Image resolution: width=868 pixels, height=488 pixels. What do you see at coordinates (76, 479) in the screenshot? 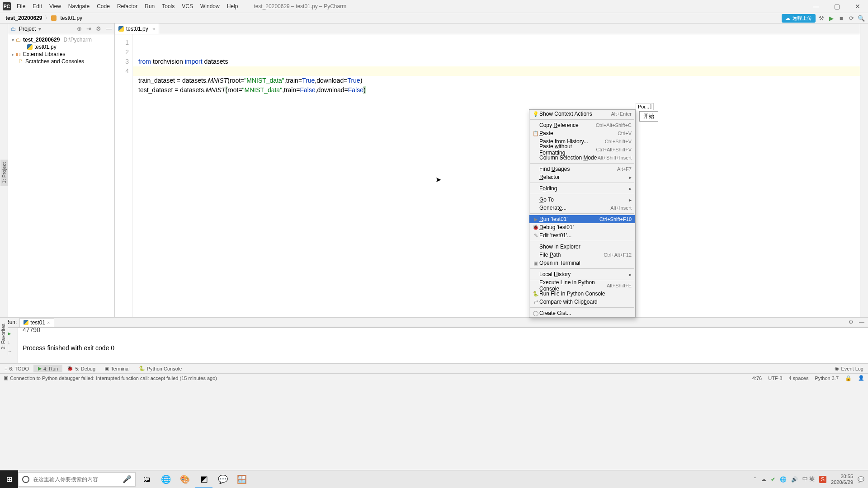
I see `search-input` at bounding box center [76, 479].